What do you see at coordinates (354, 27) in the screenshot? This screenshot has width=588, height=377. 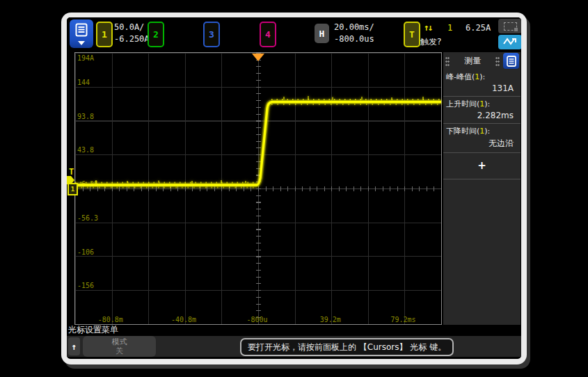 I see `timebase-scale: 20.00ms/` at bounding box center [354, 27].